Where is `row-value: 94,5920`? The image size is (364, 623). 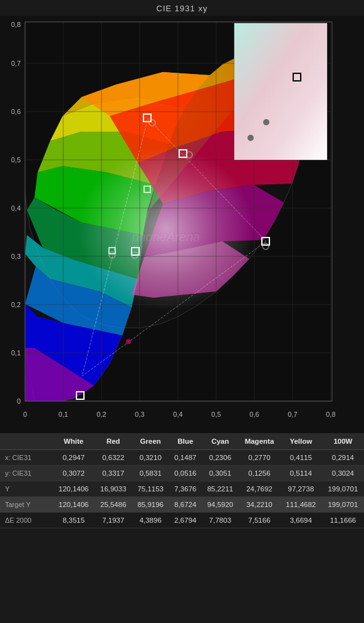
row-value: 94,5920 is located at coordinates (221, 505).